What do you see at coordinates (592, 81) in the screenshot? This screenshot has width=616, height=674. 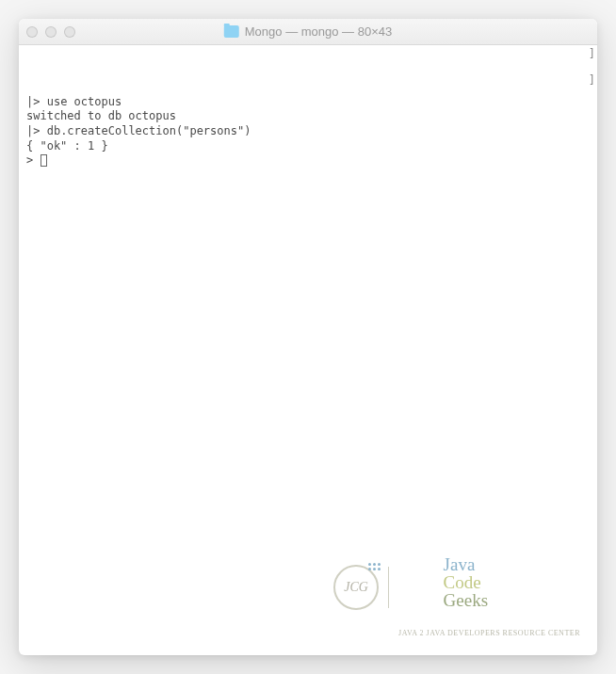 I see `scroll-indicator: ]` at bounding box center [592, 81].